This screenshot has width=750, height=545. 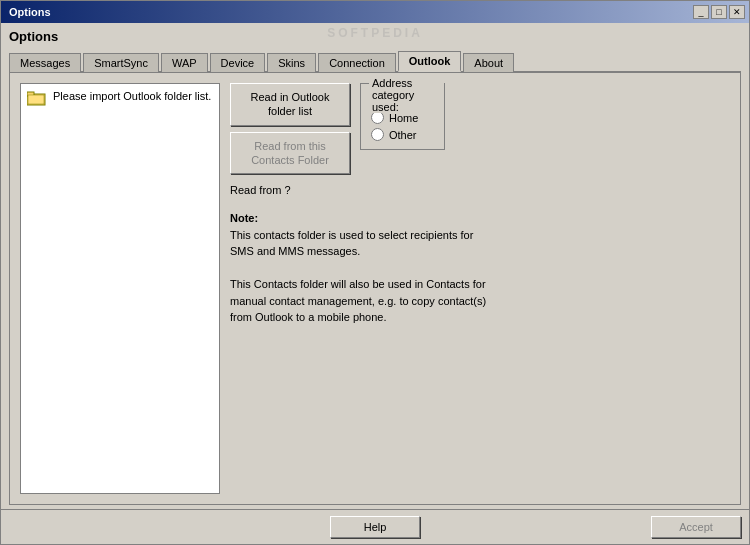 What do you see at coordinates (238, 62) in the screenshot?
I see `tab-device: Device` at bounding box center [238, 62].